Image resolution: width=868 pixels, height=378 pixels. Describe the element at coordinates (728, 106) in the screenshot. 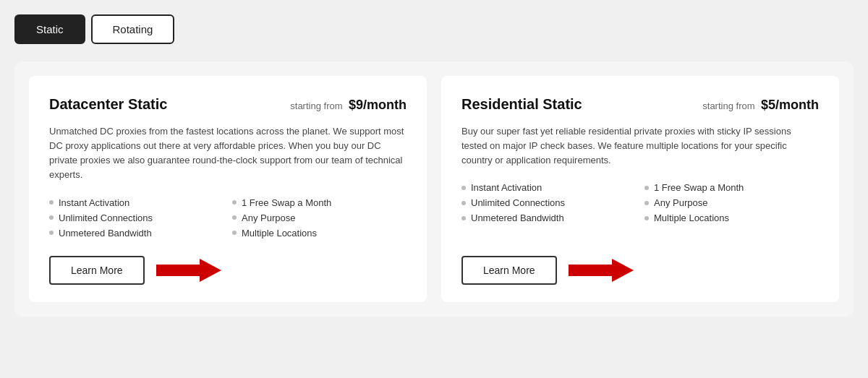

I see `card-price-label-2: starting from` at that location.